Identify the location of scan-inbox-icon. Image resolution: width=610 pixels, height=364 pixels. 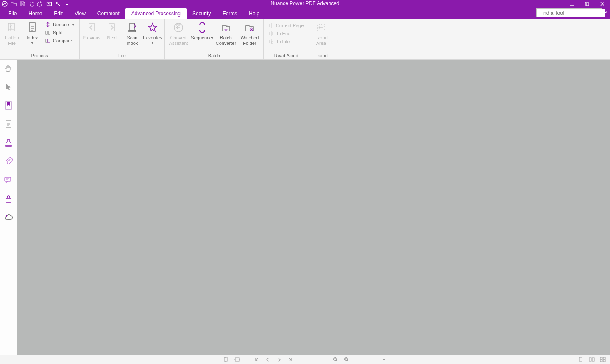
(132, 28).